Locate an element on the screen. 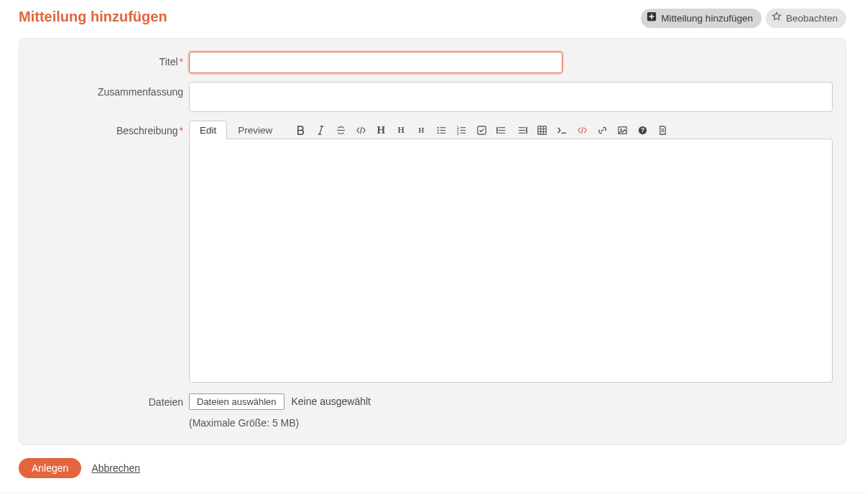  tab-preview: Preview is located at coordinates (255, 130).